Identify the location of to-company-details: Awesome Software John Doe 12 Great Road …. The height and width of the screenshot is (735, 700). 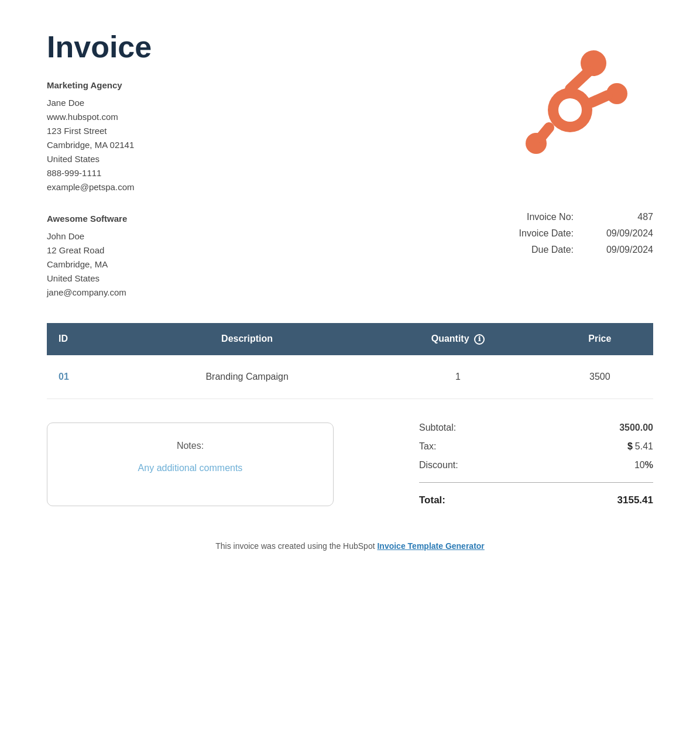
(251, 256).